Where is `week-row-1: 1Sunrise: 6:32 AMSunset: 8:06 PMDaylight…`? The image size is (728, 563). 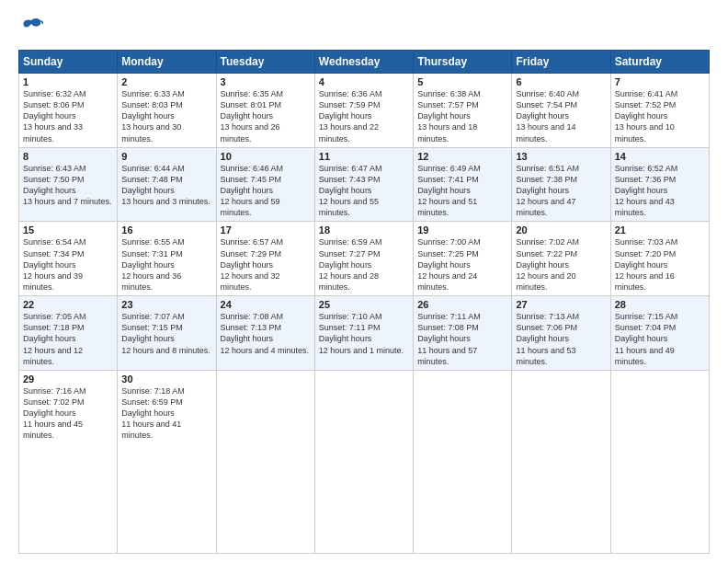
week-row-1: 1Sunrise: 6:32 AMSunset: 8:06 PMDaylight… is located at coordinates (364, 110).